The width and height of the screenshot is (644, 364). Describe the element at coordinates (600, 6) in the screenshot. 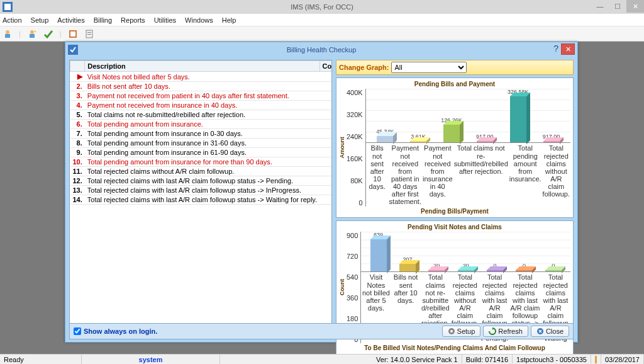

I see `minimize-button: —` at that location.